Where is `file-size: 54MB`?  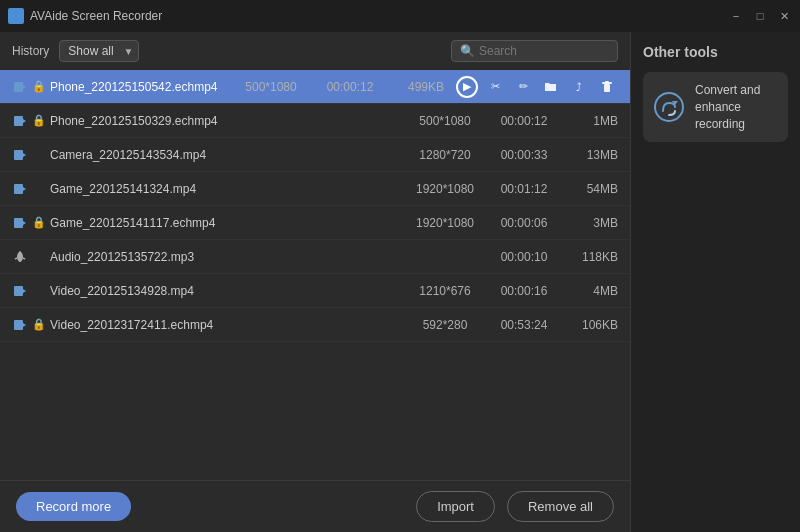 file-size: 54MB is located at coordinates (590, 189).